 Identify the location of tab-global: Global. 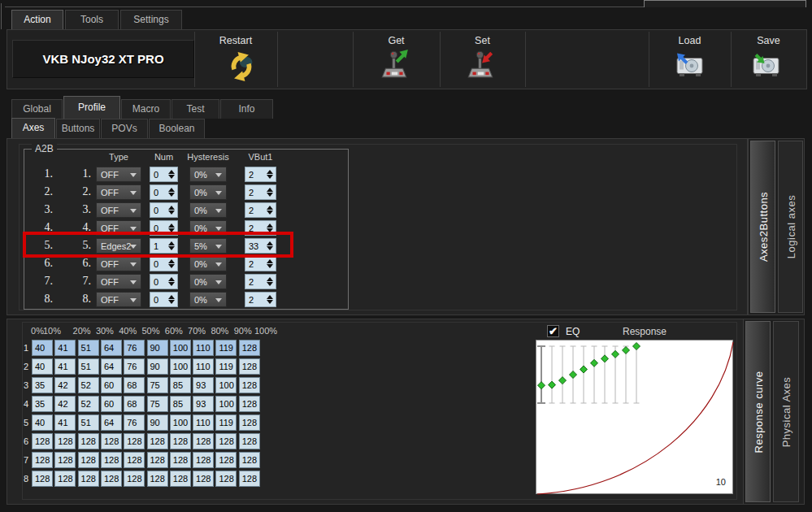
(37, 109).